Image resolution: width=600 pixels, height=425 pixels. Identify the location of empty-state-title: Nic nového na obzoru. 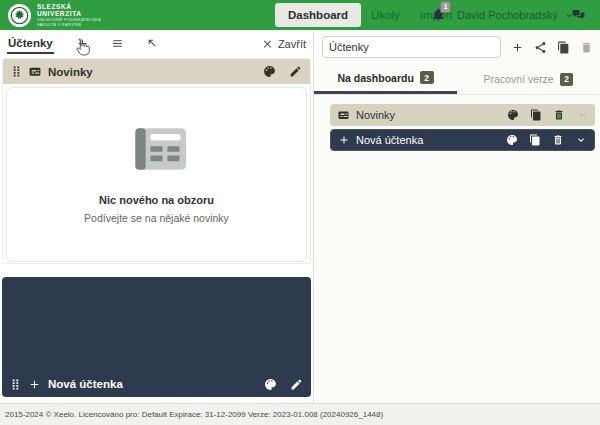
(156, 200).